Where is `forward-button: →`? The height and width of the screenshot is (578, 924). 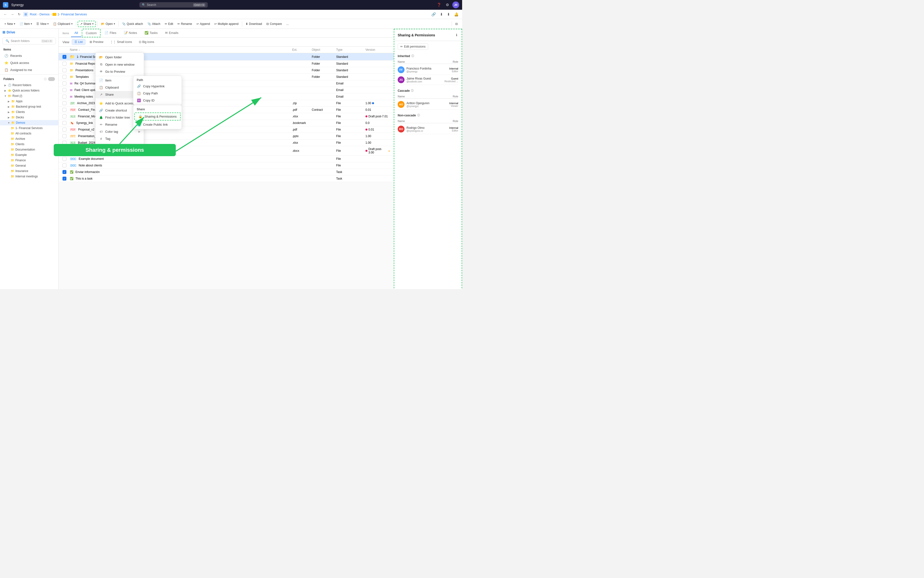 forward-button: → is located at coordinates (12, 15).